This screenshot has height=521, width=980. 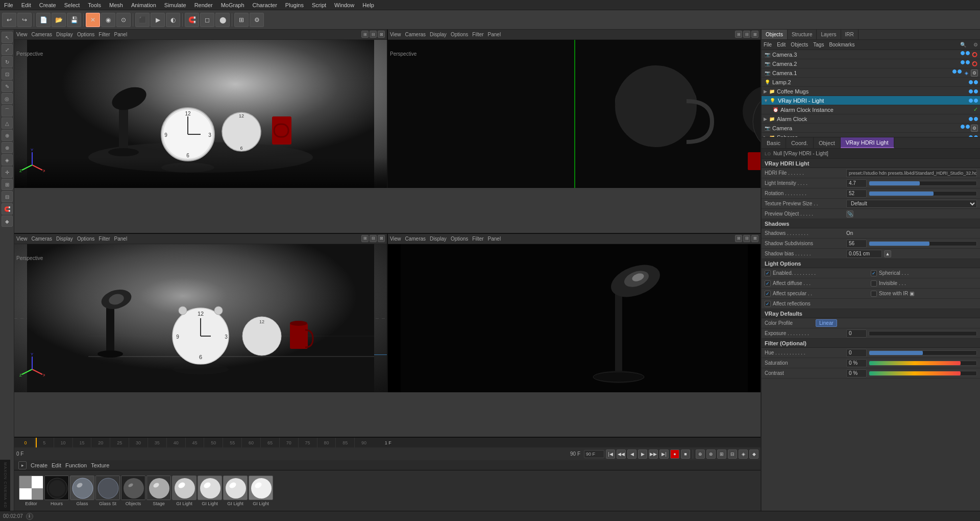 I want to click on vp-tl-split-h: ⊟, so click(x=373, y=34).